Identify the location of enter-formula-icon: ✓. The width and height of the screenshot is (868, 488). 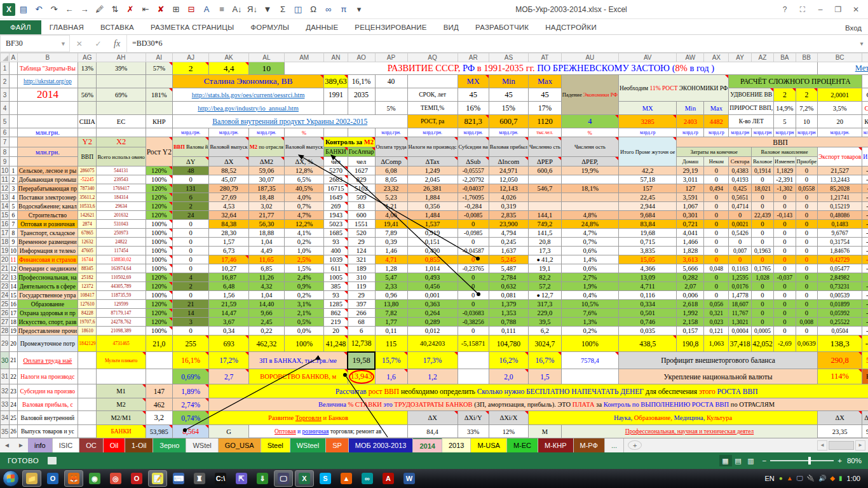
(98, 44).